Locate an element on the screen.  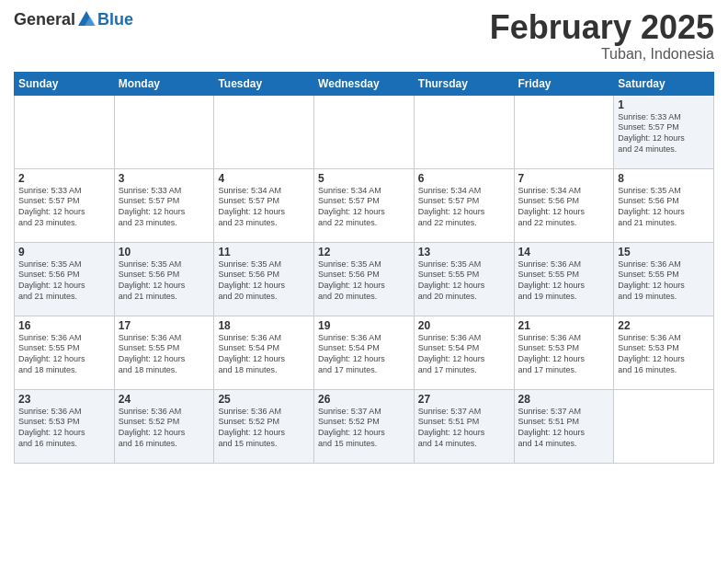
calendar-cell: 11Sunrise: 5:35 AM Sunset: 5:56 PM Dayli… is located at coordinates (265, 279).